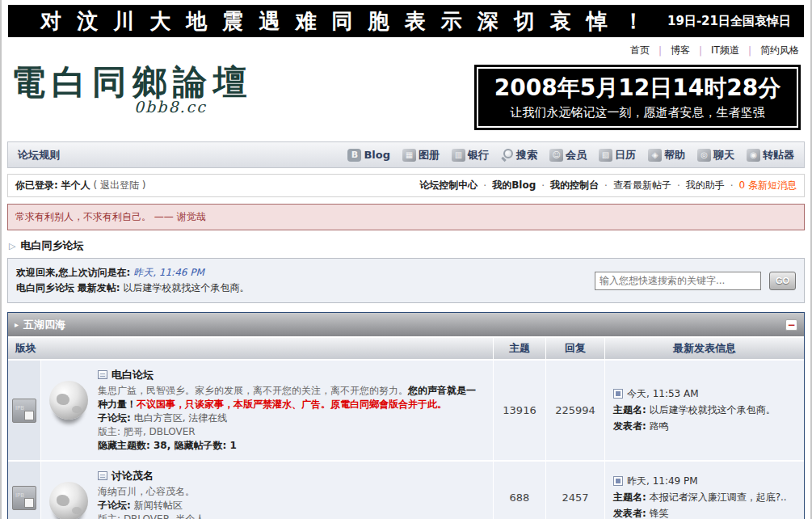  What do you see at coordinates (45, 288) in the screenshot?
I see `welcome-forum-name: 电白同乡论坛` at bounding box center [45, 288].